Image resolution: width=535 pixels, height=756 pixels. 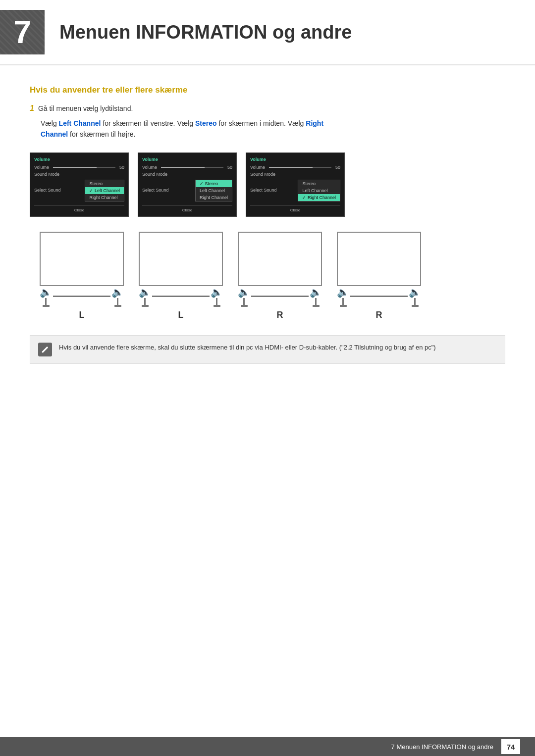 What do you see at coordinates (217, 297) in the screenshot?
I see `speaker-right-2: 🔈` at bounding box center [217, 297].